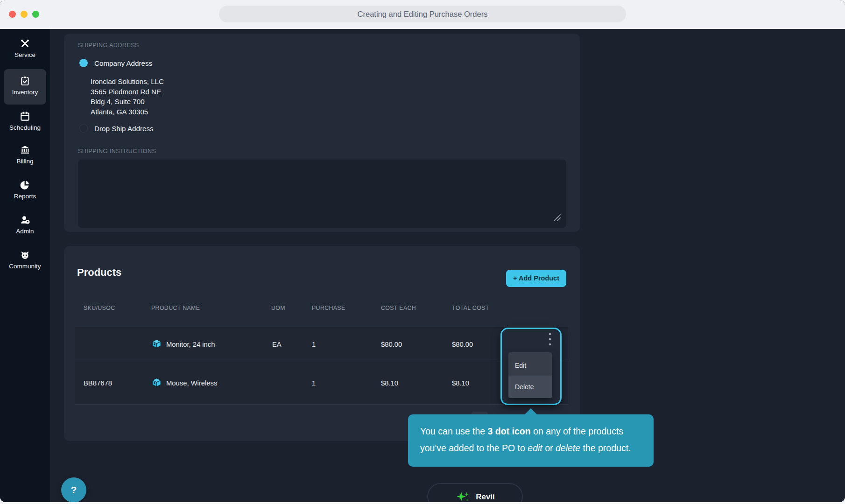 The height and width of the screenshot is (504, 845). I want to click on column-header: SKU/USOC, so click(99, 308).